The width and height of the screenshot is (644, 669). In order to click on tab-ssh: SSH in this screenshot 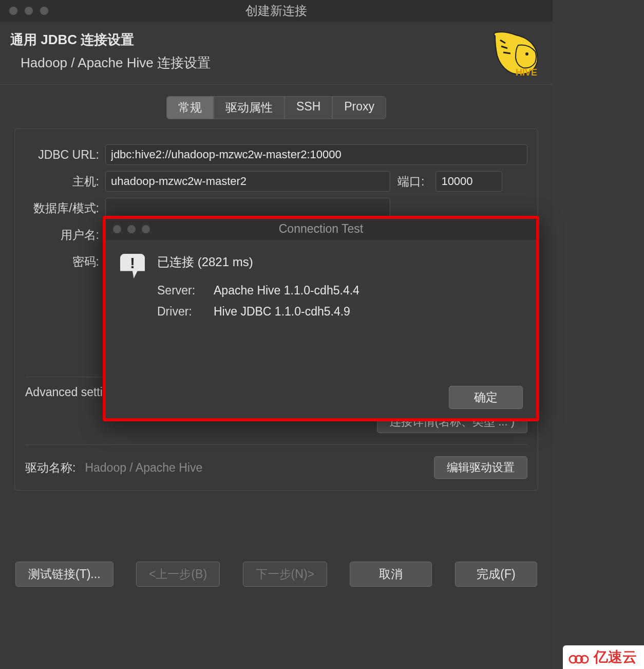, I will do `click(308, 108)`.